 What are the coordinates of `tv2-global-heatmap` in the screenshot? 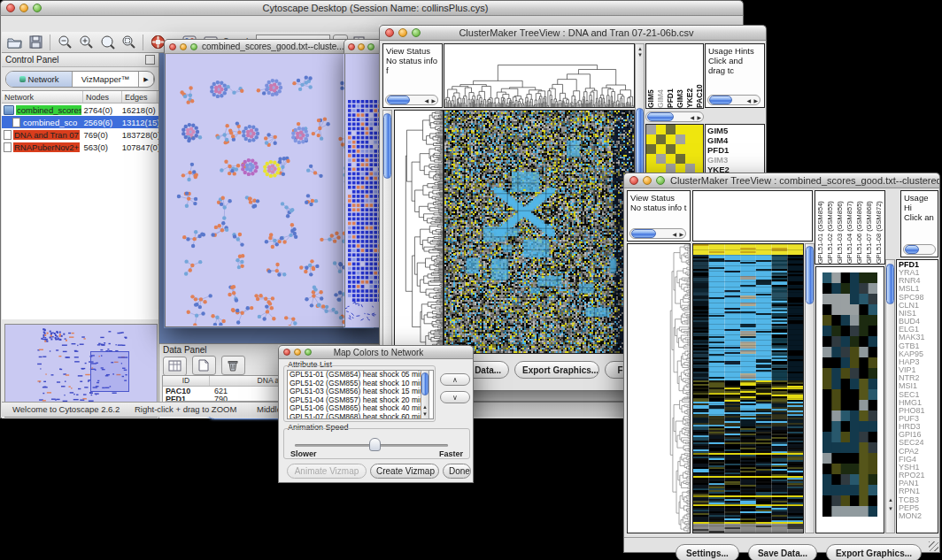 It's located at (748, 388).